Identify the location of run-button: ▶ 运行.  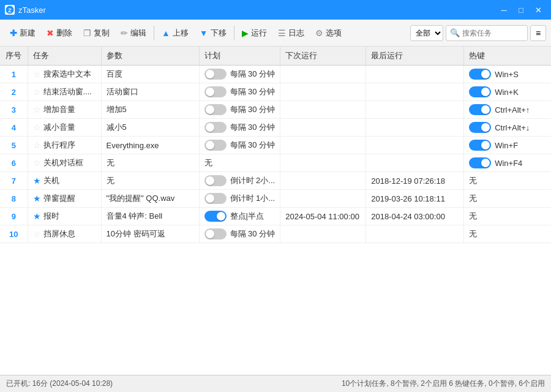
(255, 33).